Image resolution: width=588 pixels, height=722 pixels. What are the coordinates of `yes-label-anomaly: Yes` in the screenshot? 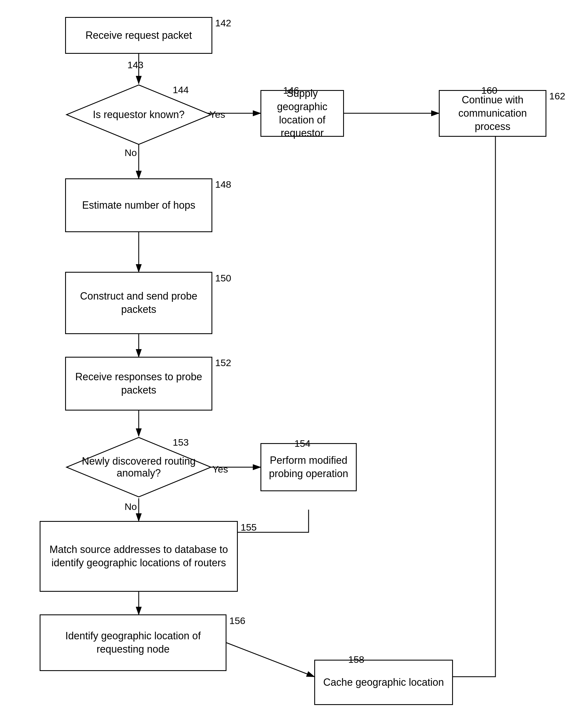 It's located at (220, 469).